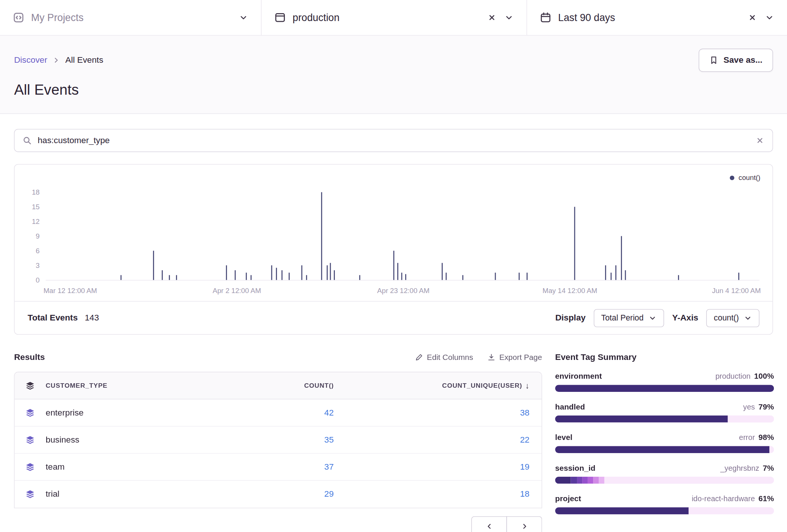 This screenshot has width=787, height=532. I want to click on chevron-right-icon, so click(56, 60).